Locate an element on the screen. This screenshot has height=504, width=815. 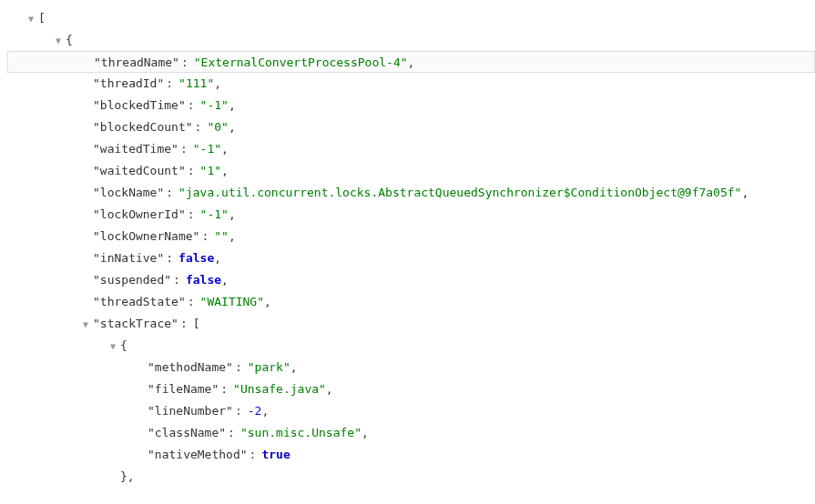
json-key: "stackTrace" is located at coordinates (136, 324).